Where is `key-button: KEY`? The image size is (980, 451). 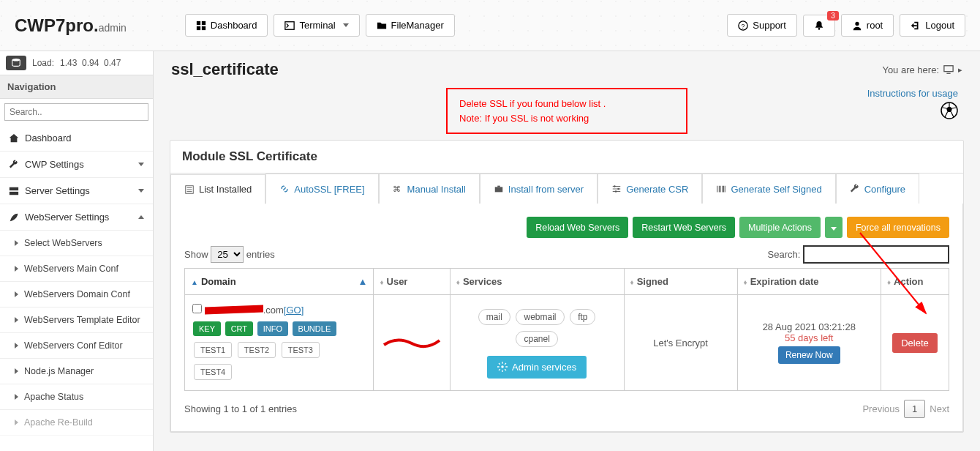
key-button: KEY is located at coordinates (207, 329).